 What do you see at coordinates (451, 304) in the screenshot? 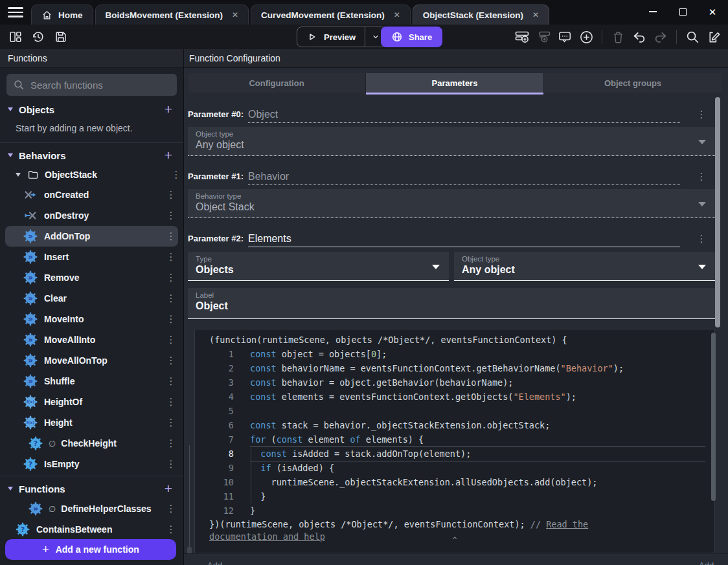
I see `parameter-2-label-input: Label Object` at bounding box center [451, 304].